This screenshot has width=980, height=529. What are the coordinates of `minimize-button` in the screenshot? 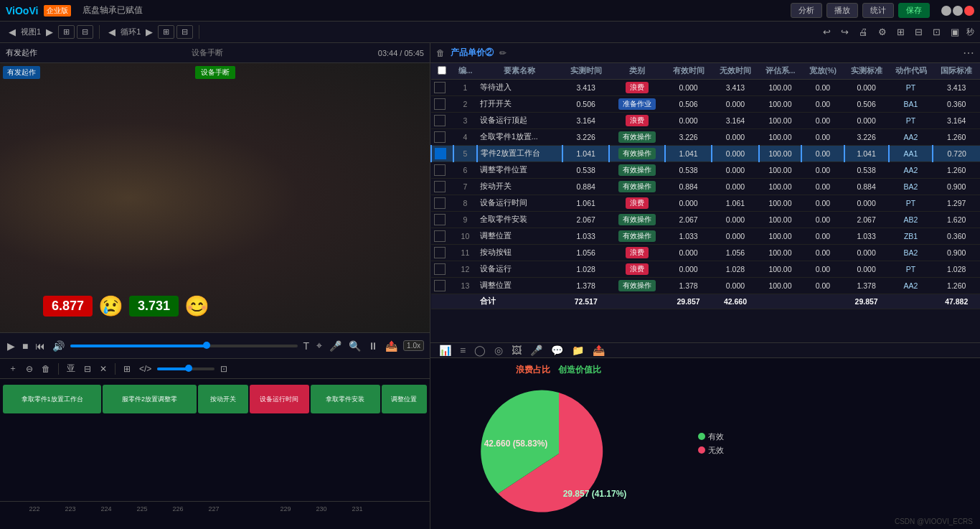 It's located at (946, 11).